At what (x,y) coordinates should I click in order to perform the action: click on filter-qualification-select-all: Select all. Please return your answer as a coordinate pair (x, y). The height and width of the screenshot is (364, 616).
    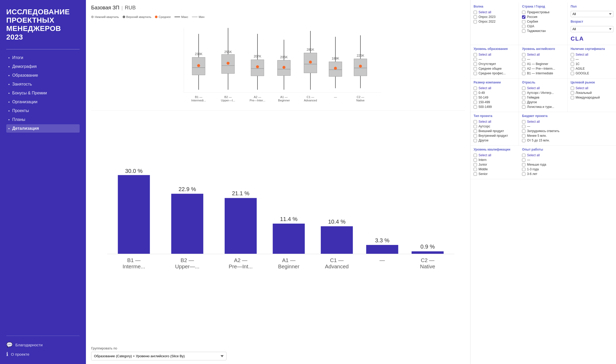
    Looking at the image, I should click on (495, 155).